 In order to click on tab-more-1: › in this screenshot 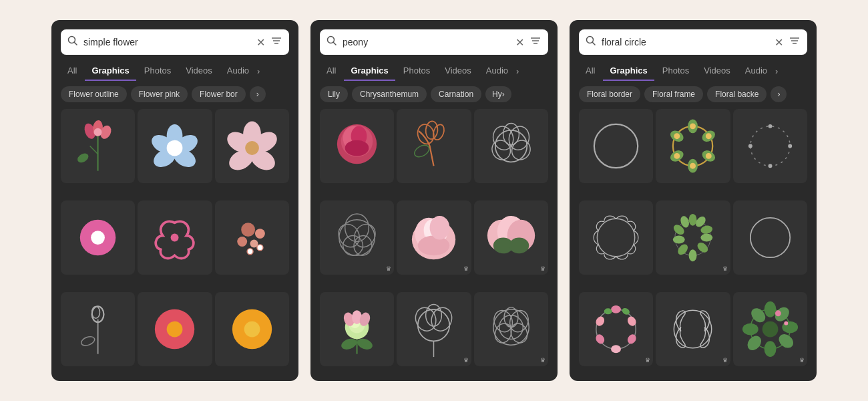, I will do `click(258, 71)`.